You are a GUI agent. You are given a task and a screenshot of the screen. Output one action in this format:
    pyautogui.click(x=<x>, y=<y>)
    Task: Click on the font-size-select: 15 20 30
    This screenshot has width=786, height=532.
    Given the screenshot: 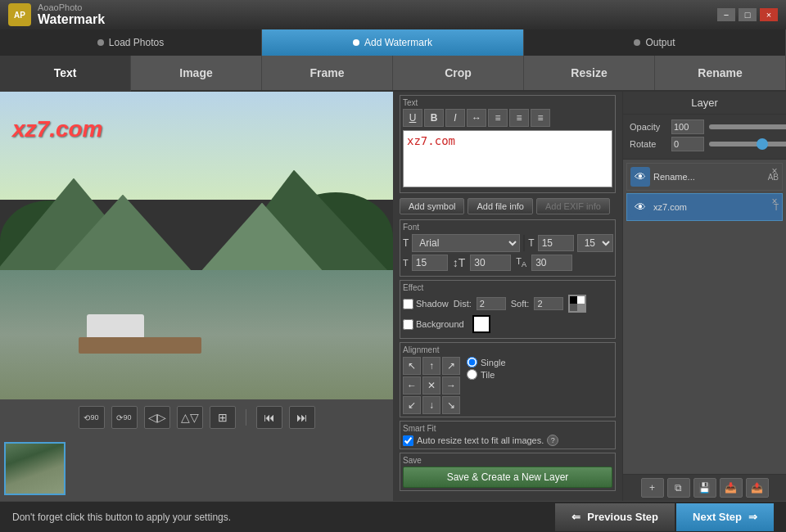 What is the action you would take?
    pyautogui.click(x=595, y=243)
    